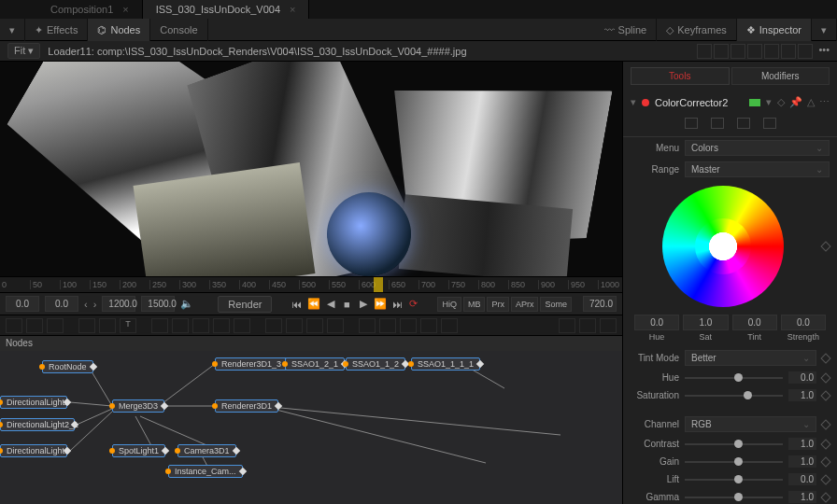 Image resolution: width=837 pixels, height=504 pixels. Describe the element at coordinates (34, 402) in the screenshot. I see `node-directionallight2: DirectionalLight2` at that location.